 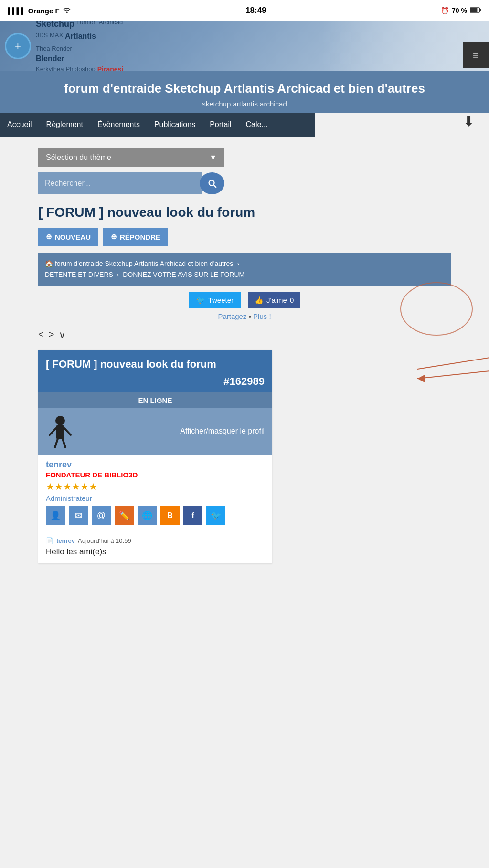 I want to click on jaime-count: 0, so click(x=292, y=300).